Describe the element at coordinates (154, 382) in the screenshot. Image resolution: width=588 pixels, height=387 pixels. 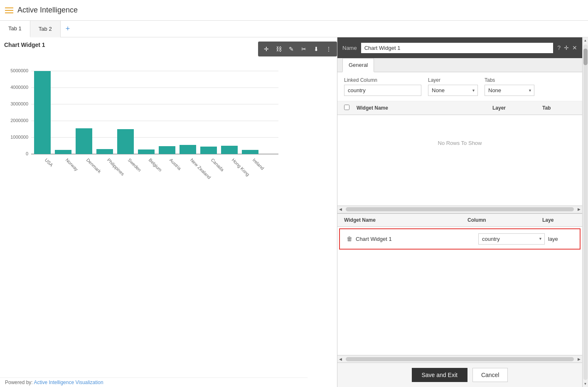
I see `status-bar: Powered by: Active Intelligence Visualiz…` at that location.